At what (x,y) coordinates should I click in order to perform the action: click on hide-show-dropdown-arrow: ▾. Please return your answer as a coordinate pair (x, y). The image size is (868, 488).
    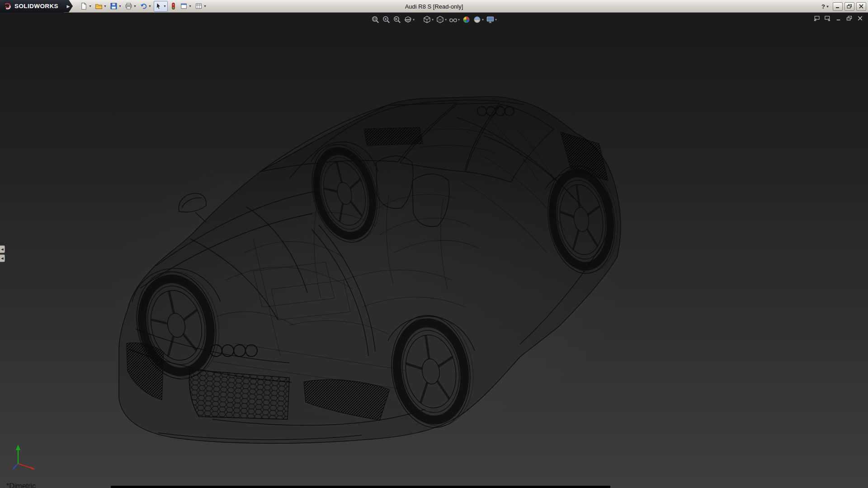
    Looking at the image, I should click on (459, 20).